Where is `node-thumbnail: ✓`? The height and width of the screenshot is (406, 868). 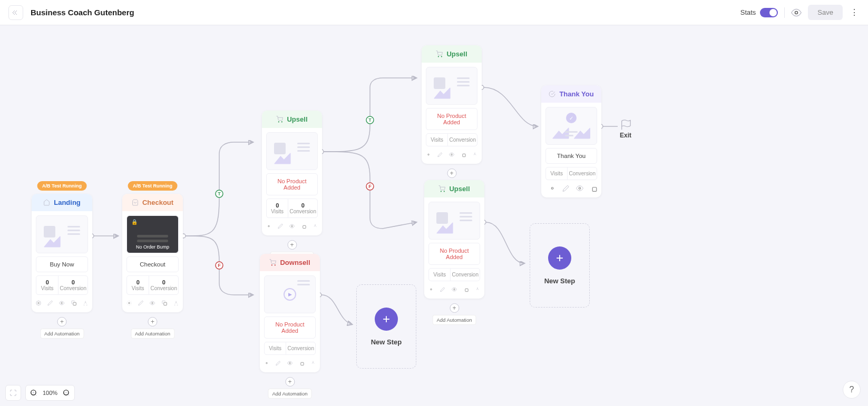
node-thumbnail: ✓ is located at coordinates (571, 126).